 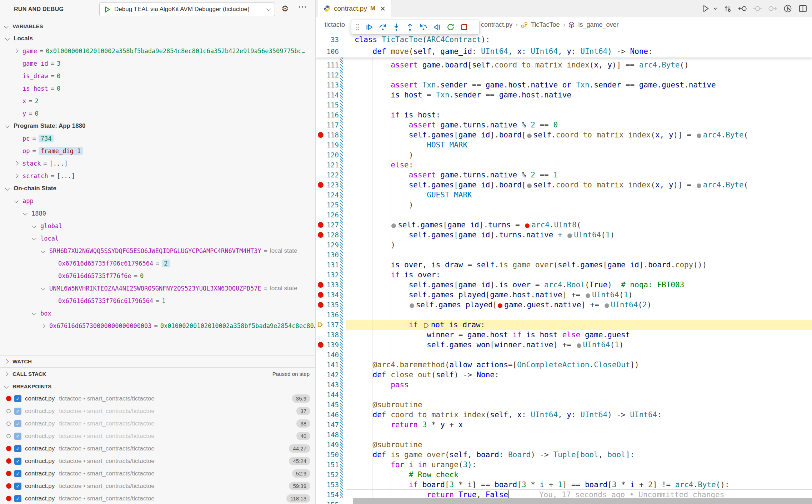 I want to click on variable-row: local, so click(x=158, y=238).